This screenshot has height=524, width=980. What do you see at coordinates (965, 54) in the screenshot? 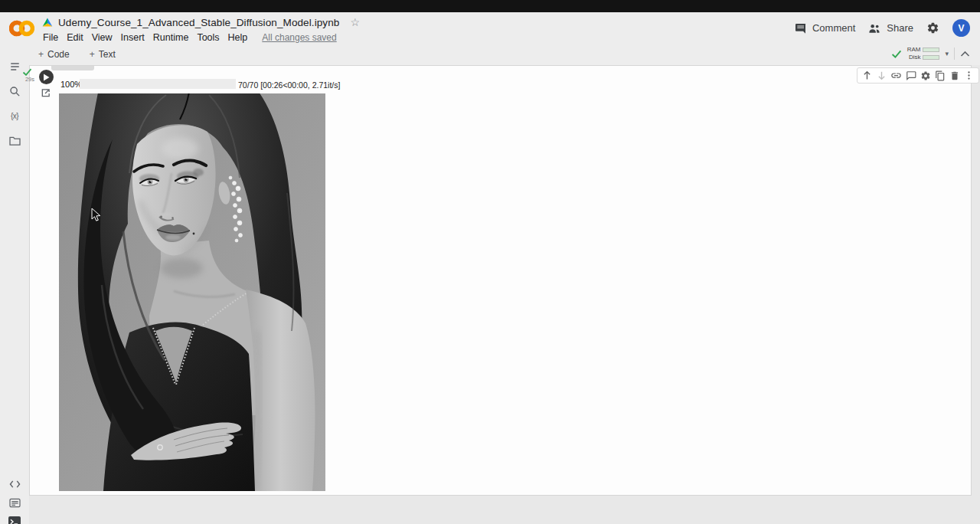
I see `collapse-header-icon` at bounding box center [965, 54].